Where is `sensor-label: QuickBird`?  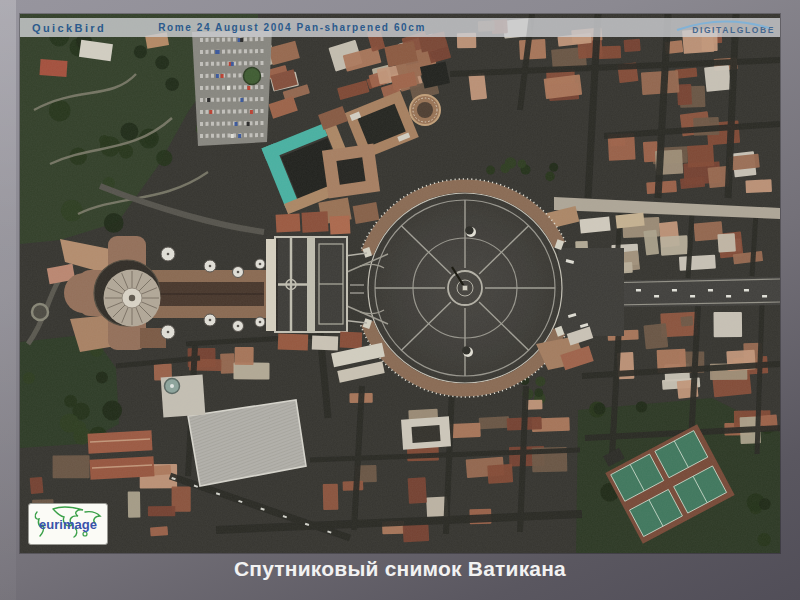 sensor-label: QuickBird is located at coordinates (69, 28).